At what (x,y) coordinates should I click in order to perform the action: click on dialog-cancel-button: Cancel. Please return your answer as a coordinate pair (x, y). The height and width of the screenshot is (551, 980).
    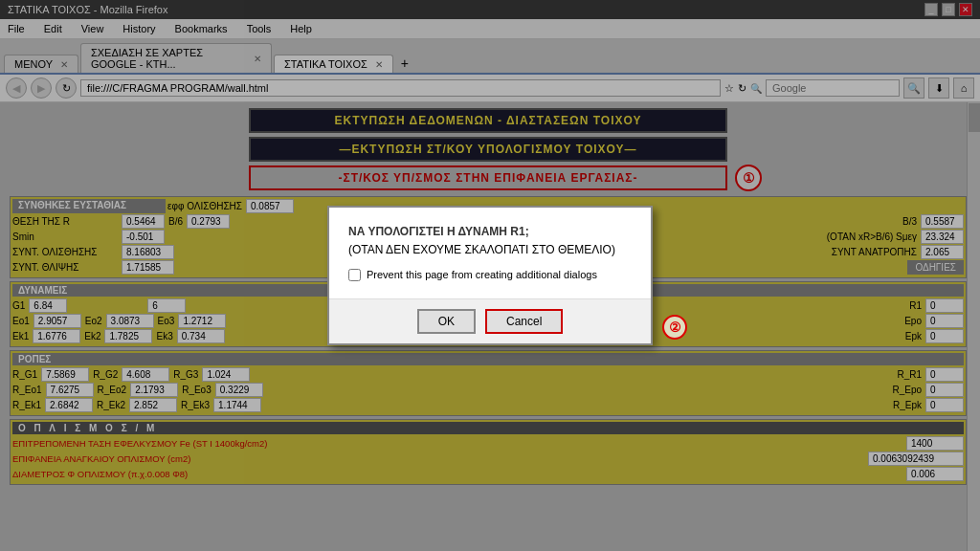
    Looking at the image, I should click on (524, 321).